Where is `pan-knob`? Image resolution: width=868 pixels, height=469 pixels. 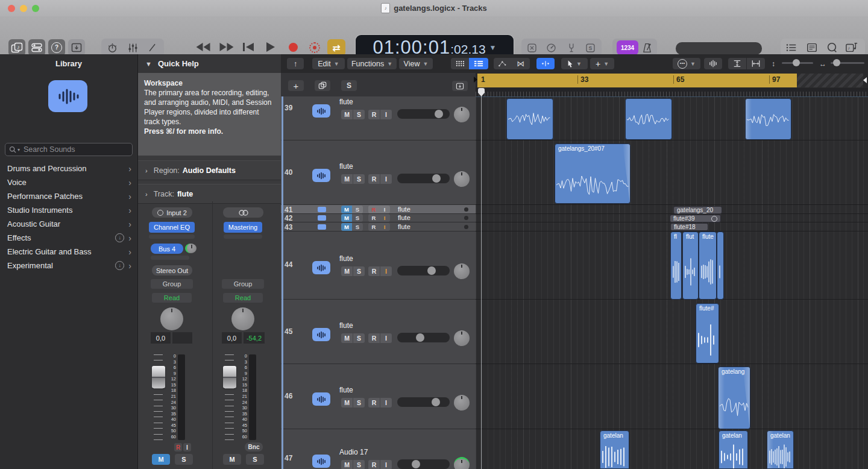
pan-knob is located at coordinates (172, 319).